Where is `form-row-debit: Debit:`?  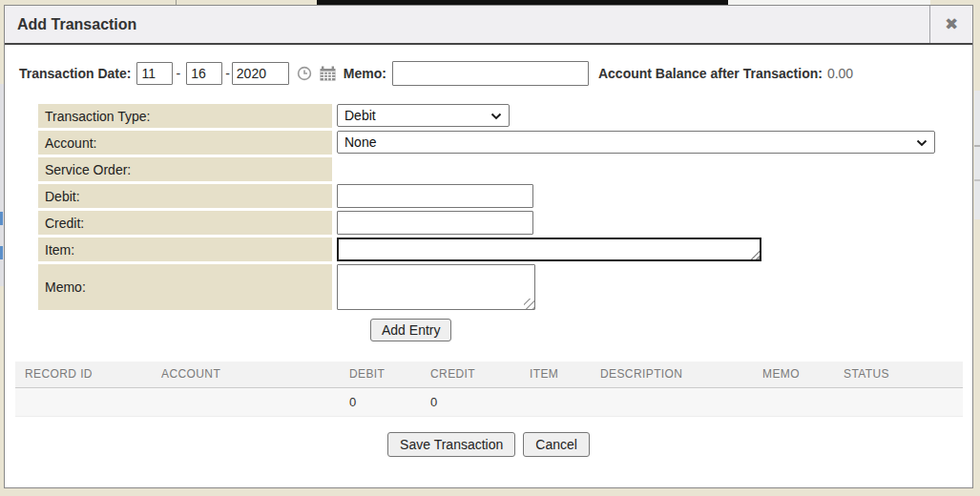
form-row-debit: Debit: is located at coordinates (506, 196).